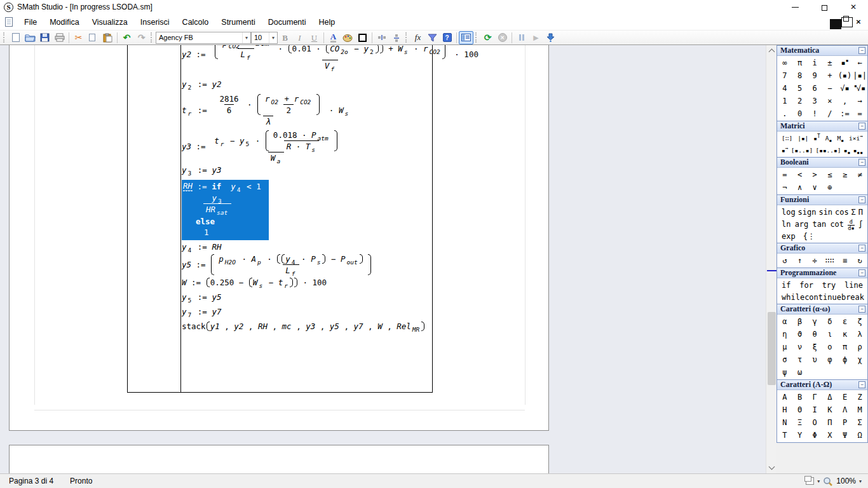 The image size is (868, 488). I want to click on palette-symbol: cos, so click(842, 212).